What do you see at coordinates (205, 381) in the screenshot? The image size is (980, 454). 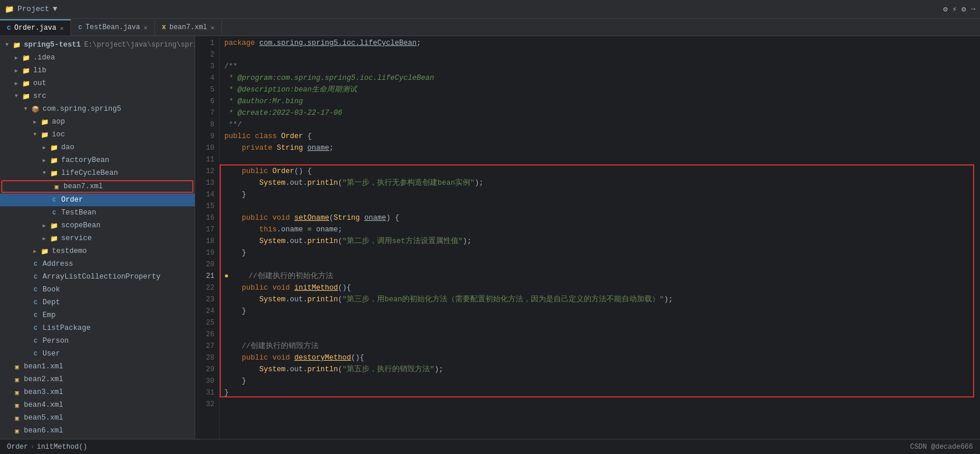 I see `line-num-30: 30` at bounding box center [205, 381].